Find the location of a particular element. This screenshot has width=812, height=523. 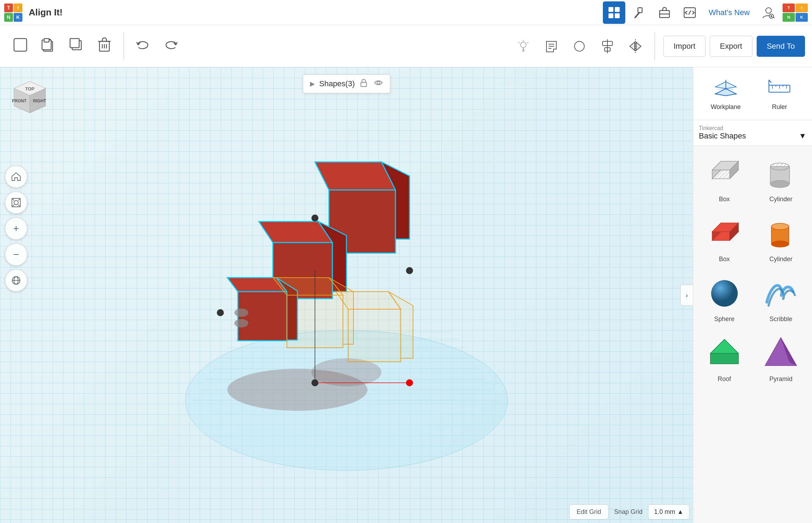

panel-tools: Workplane Ruler is located at coordinates (752, 94).